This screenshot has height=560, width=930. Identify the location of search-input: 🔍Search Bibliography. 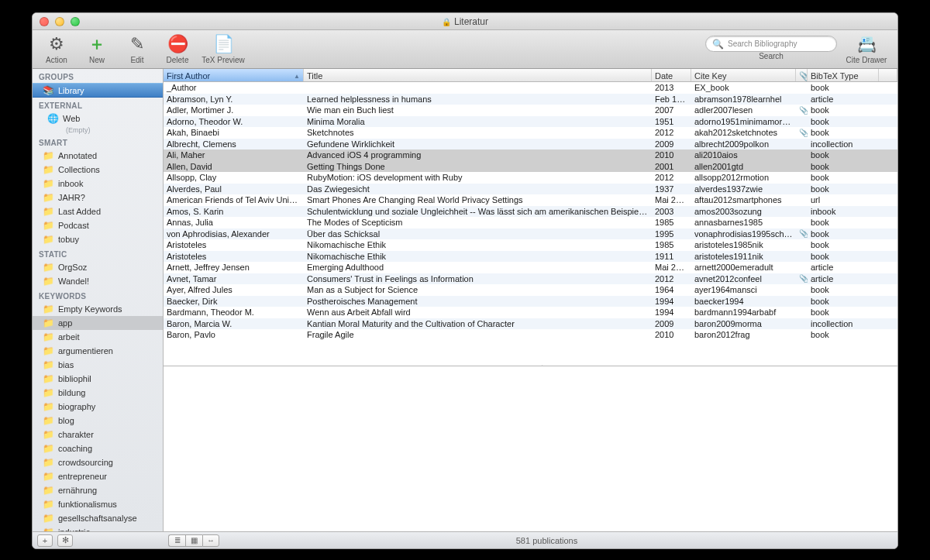
(771, 43).